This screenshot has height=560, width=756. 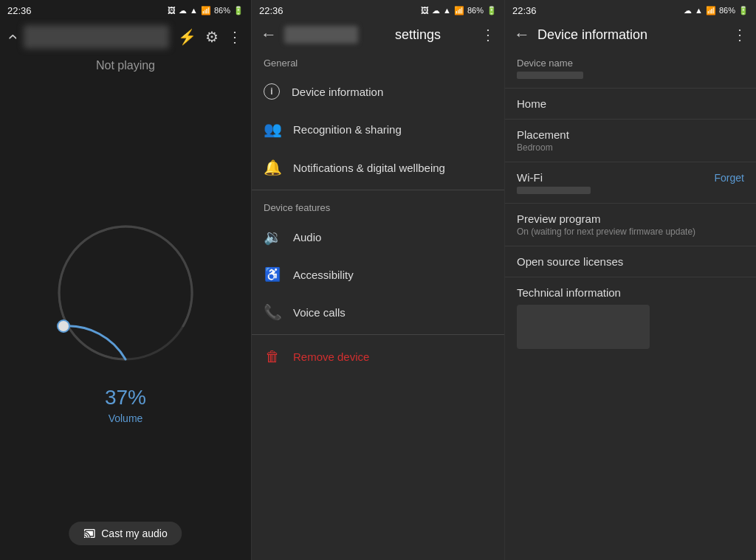 I want to click on home-value: Home, so click(x=630, y=103).